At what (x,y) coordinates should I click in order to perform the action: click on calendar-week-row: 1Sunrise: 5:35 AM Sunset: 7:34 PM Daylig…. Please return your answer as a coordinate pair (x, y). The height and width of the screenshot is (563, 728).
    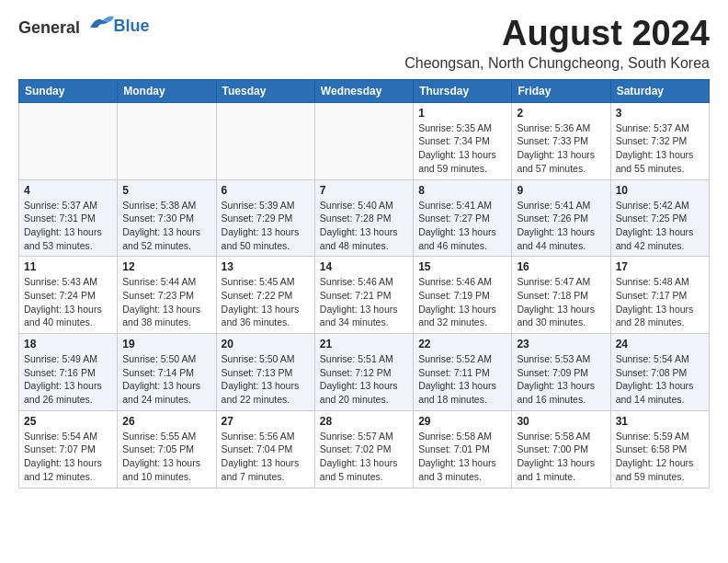
    Looking at the image, I should click on (364, 141).